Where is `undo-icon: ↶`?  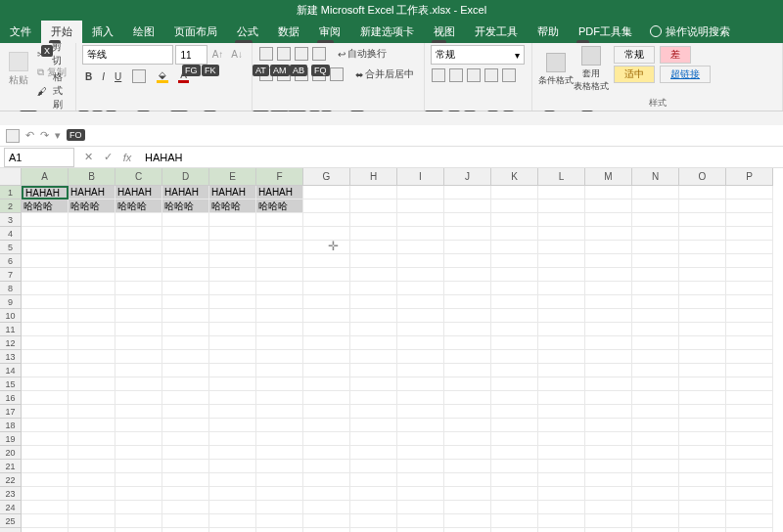 undo-icon: ↶ is located at coordinates (29, 135).